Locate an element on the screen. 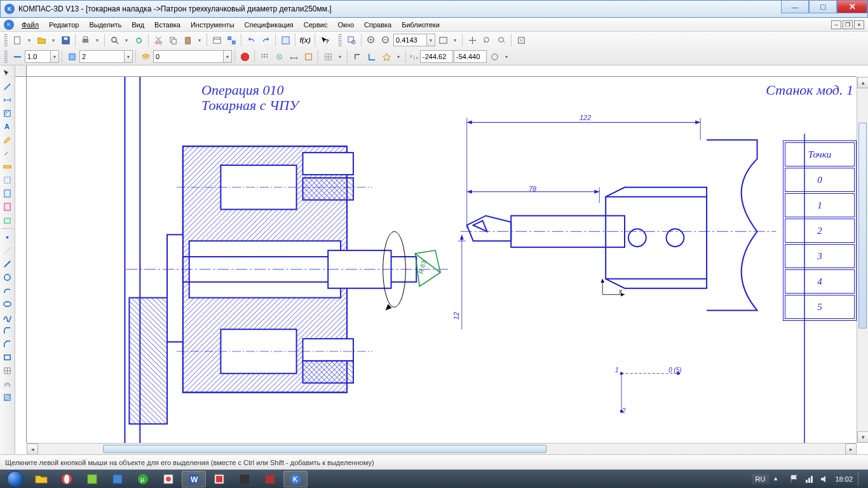  properties-button is located at coordinates (217, 40).